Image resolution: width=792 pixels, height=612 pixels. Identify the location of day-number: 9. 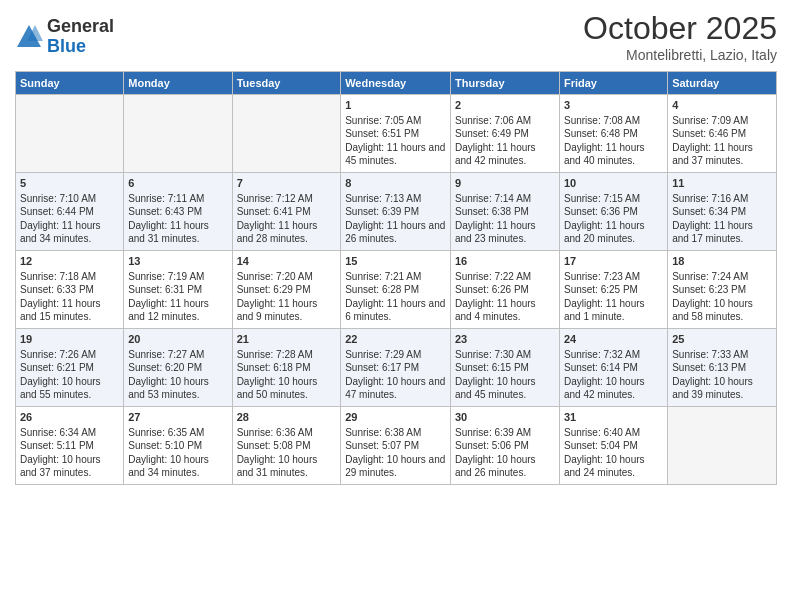
(505, 184).